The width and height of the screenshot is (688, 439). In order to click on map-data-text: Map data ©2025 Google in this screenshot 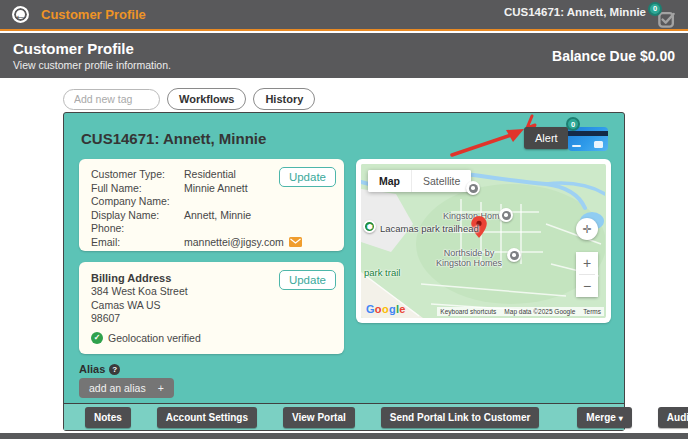, I will do `click(540, 312)`.